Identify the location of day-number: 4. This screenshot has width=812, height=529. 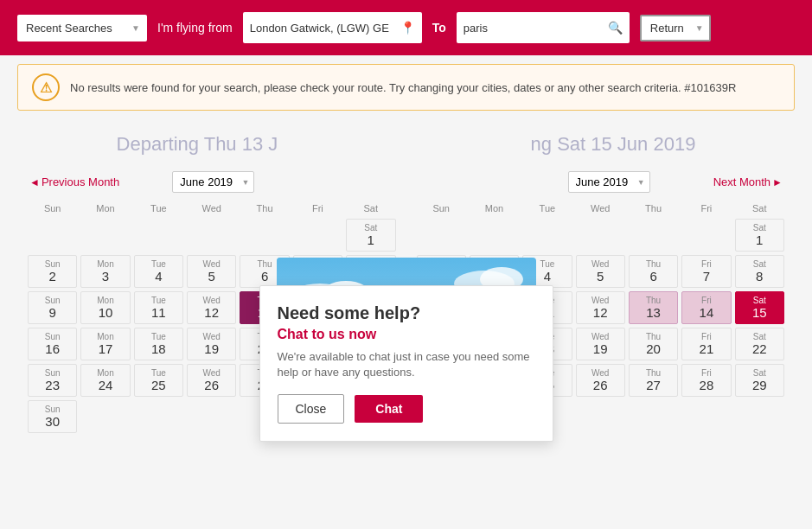
(158, 277).